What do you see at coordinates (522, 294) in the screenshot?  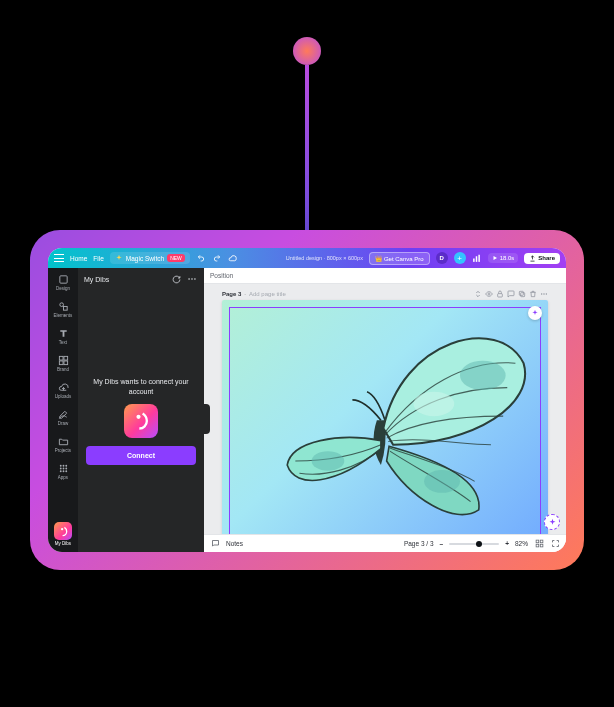 I see `duplicate-page-icon` at bounding box center [522, 294].